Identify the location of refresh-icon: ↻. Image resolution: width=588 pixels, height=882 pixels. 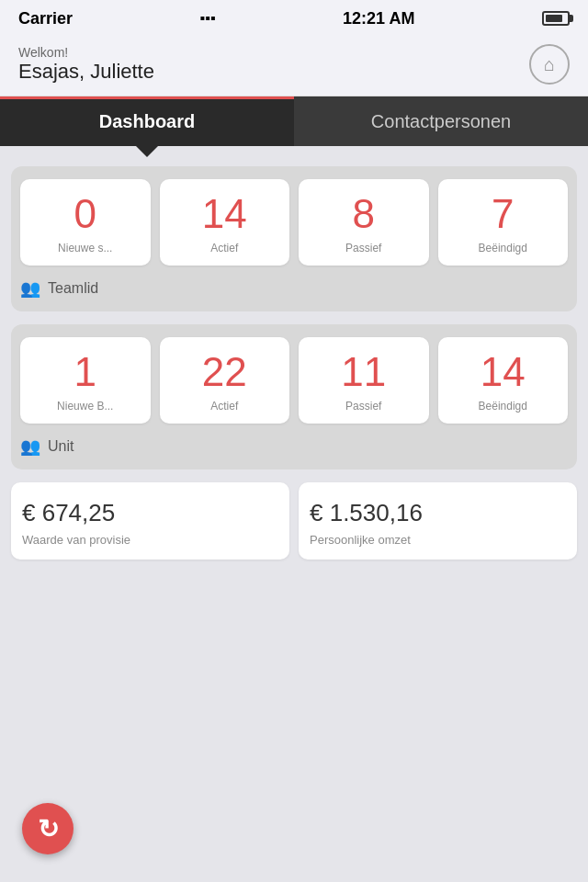
(48, 829).